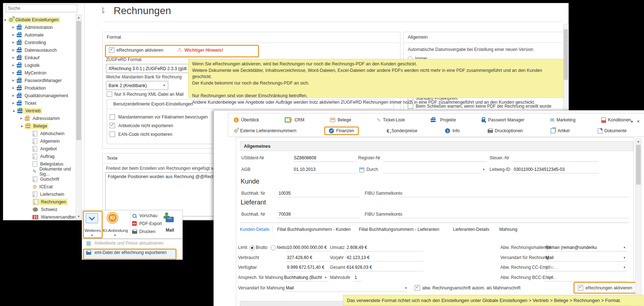 Image resolution: width=644 pixels, height=306 pixels. Describe the element at coordinates (39, 126) in the screenshot. I see `tree-item-belege: ▼Belege` at that location.